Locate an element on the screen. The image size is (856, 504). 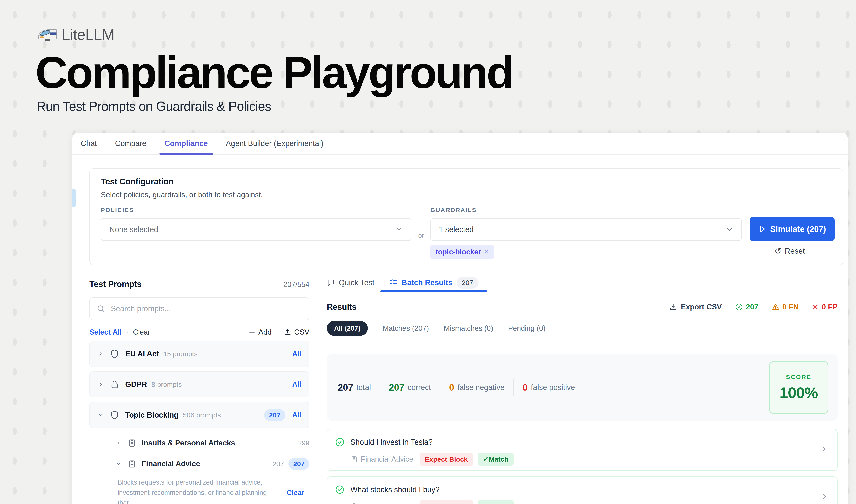
tab-compliance: Compliance is located at coordinates (186, 143).